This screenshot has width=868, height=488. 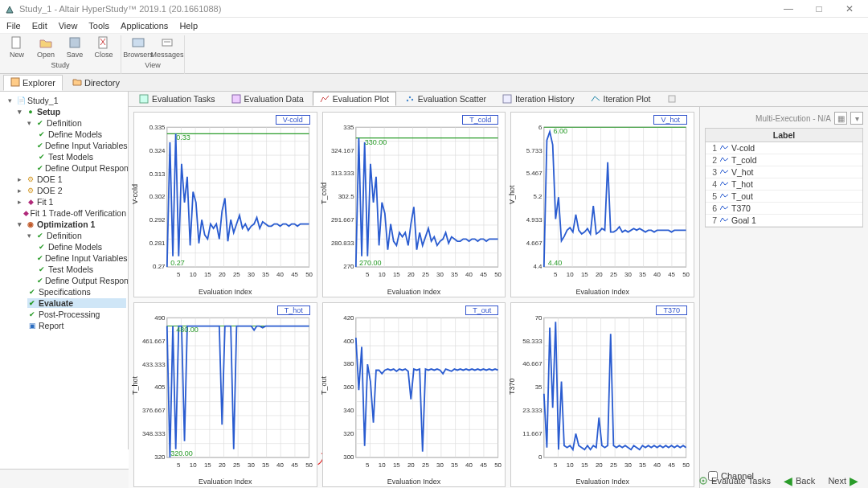 I want to click on tree-define-models-1: ✔Define Models, so click(x=82, y=134).